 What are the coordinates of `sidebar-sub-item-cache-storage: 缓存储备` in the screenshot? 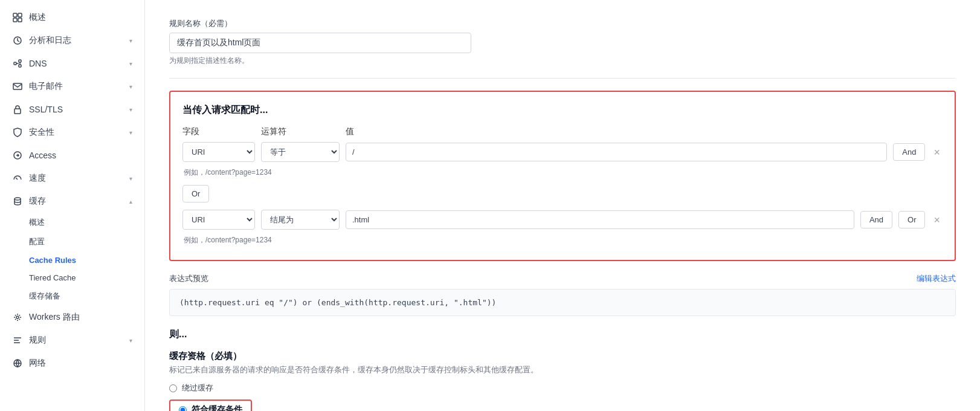 It's located at (87, 296).